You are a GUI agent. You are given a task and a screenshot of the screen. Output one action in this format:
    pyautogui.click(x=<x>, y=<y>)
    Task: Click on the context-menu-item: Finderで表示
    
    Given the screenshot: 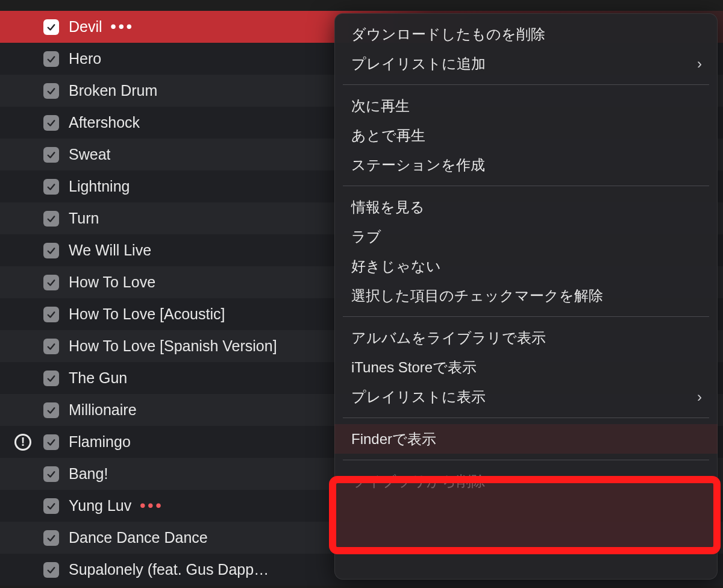 What is the action you would take?
    pyautogui.click(x=526, y=439)
    